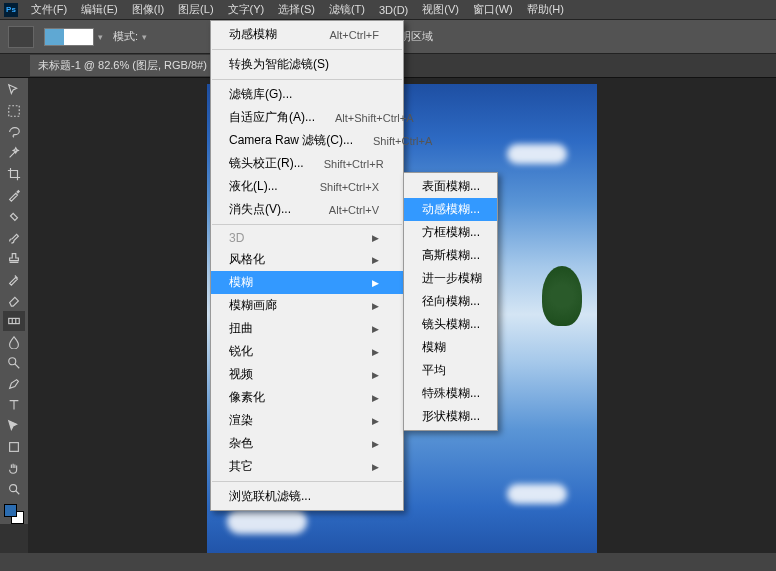  I want to click on dodge-tool, so click(14, 363).